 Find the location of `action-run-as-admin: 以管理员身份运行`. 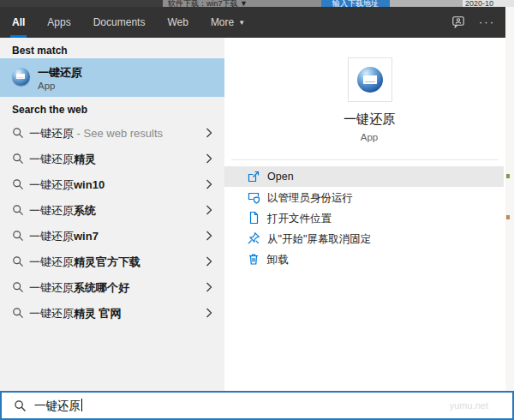

action-run-as-admin: 以管理员身份运行 is located at coordinates (364, 197).